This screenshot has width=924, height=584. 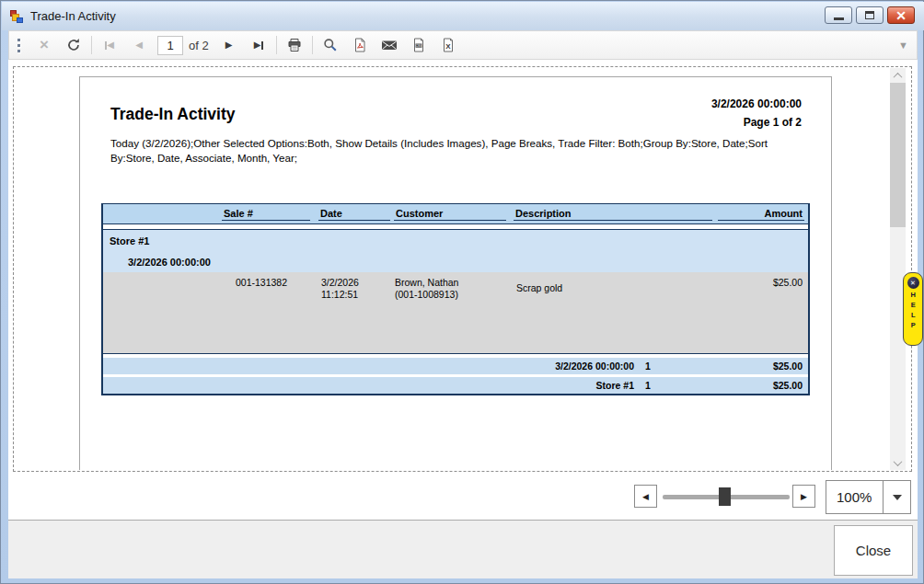 What do you see at coordinates (456, 213) in the screenshot?
I see `table-header-row: Sale # Date Customer Description Amount` at bounding box center [456, 213].